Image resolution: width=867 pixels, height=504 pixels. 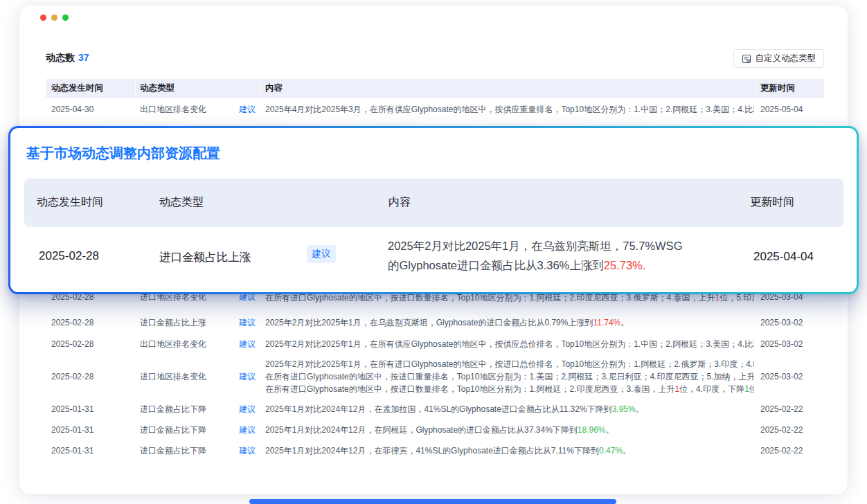 What do you see at coordinates (510, 109) in the screenshot?
I see `content-line: 2025年4月对比2025年3月，在所有供应Glyphosate的地区中，按供应…` at bounding box center [510, 109].